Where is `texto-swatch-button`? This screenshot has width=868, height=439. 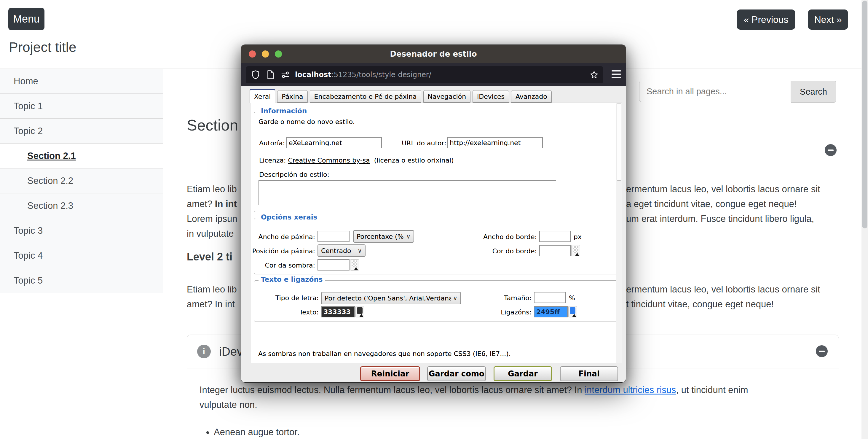 texto-swatch-button is located at coordinates (360, 312).